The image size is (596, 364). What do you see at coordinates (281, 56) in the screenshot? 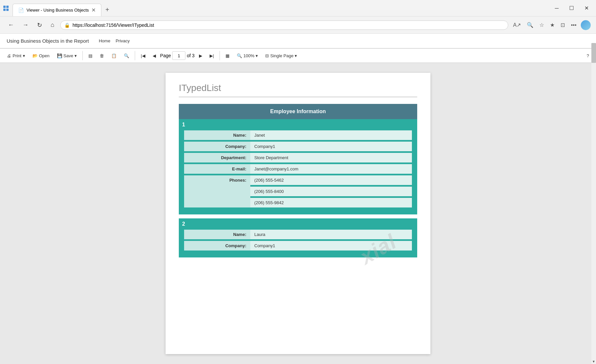
I see `view-mode-button: ⊟ Single Page ▾` at bounding box center [281, 56].